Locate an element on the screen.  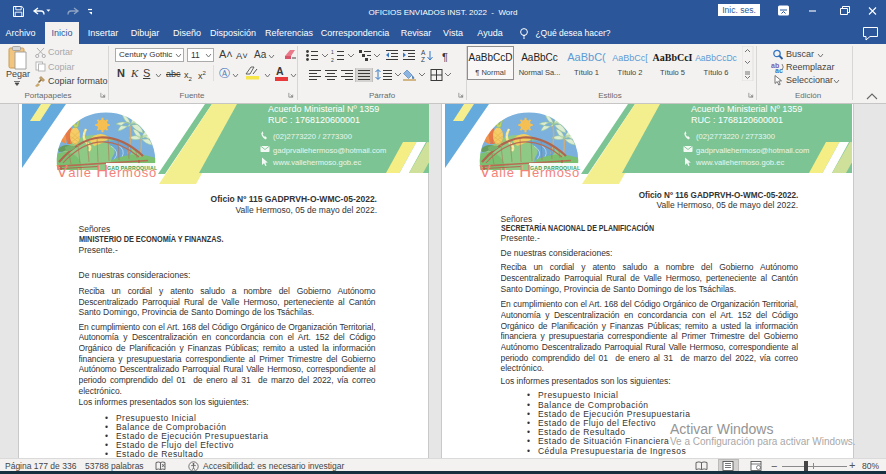
svg-text: 1 is located at coordinates (332, 52).